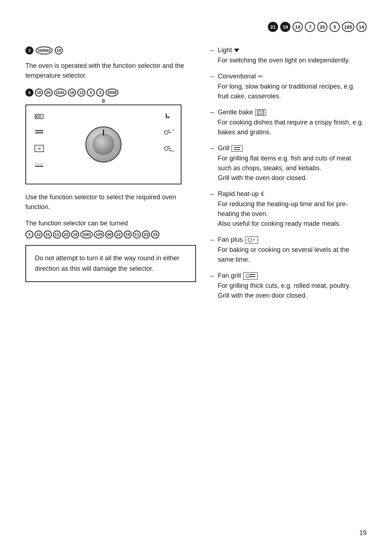 Image resolution: width=392 pixels, height=555 pixels. What do you see at coordinates (263, 194) in the screenshot?
I see `rapid-heat-icon: €` at bounding box center [263, 194].